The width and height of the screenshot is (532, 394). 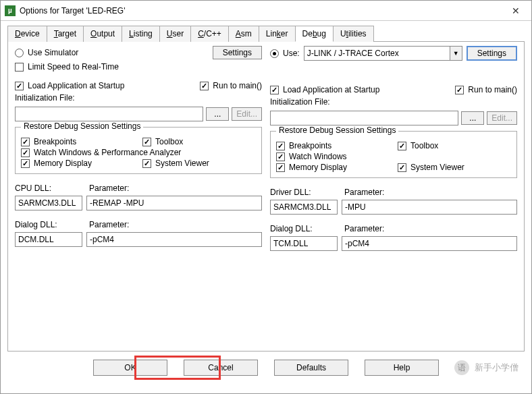 What do you see at coordinates (491, 53) in the screenshot?
I see `driver-settings-button: Settings` at bounding box center [491, 53].